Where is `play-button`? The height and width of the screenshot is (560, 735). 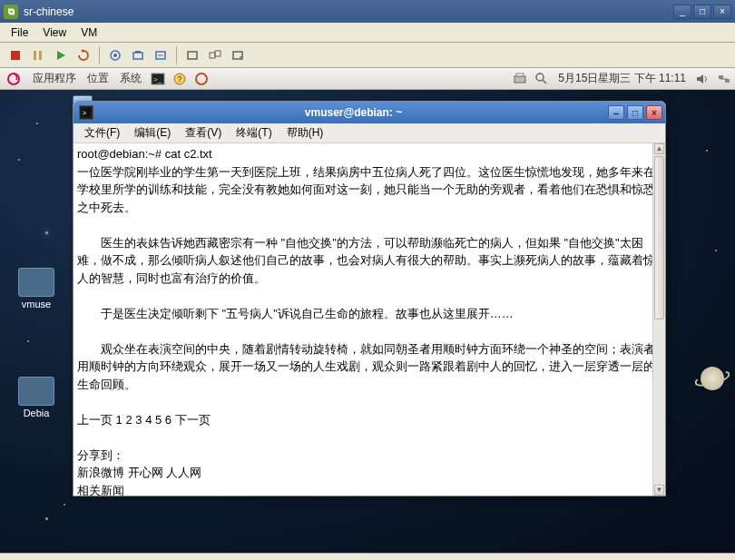 play-button is located at coordinates (61, 55).